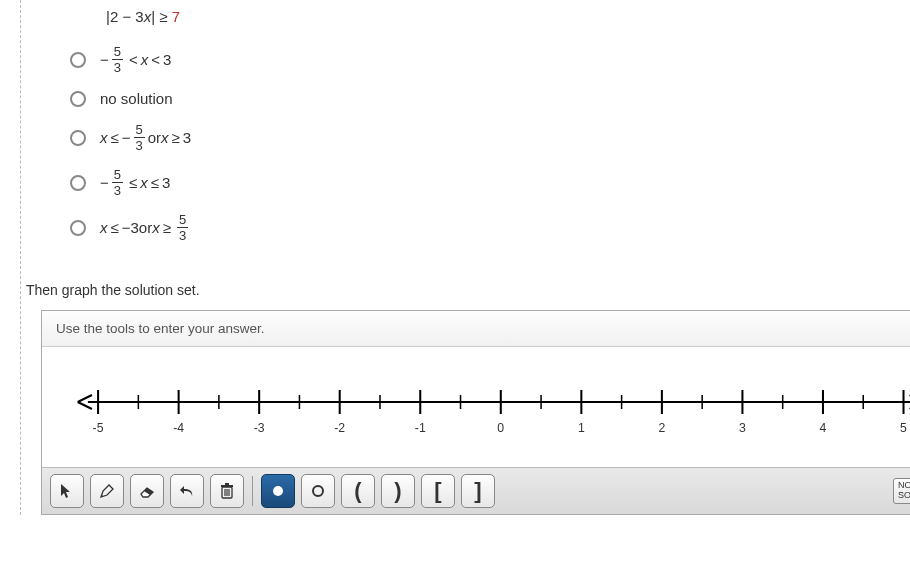 The width and height of the screenshot is (910, 583). What do you see at coordinates (483, 62) in the screenshot?
I see `option-1: − 53 < x < 3` at bounding box center [483, 62].